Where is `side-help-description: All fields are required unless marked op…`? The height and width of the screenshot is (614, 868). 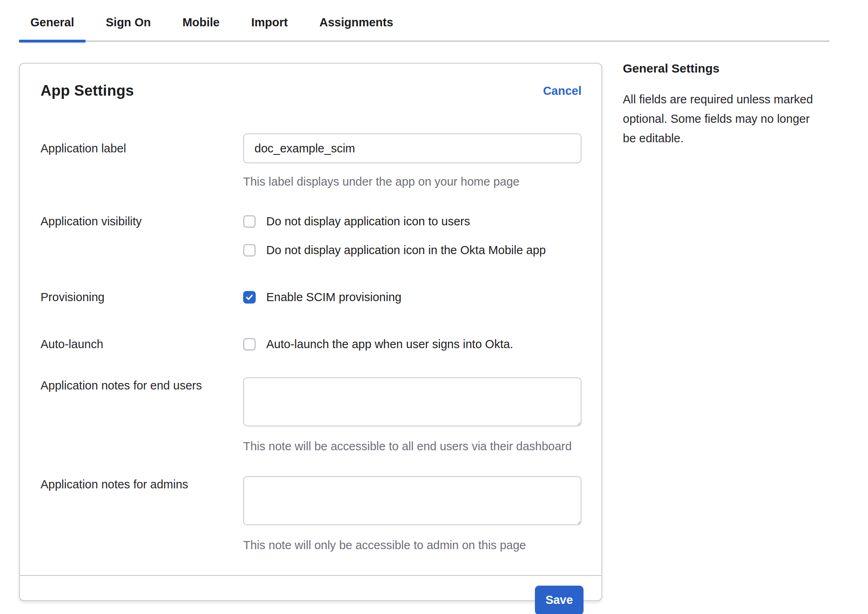 side-help-description: All fields are required unless marked op… is located at coordinates (724, 119).